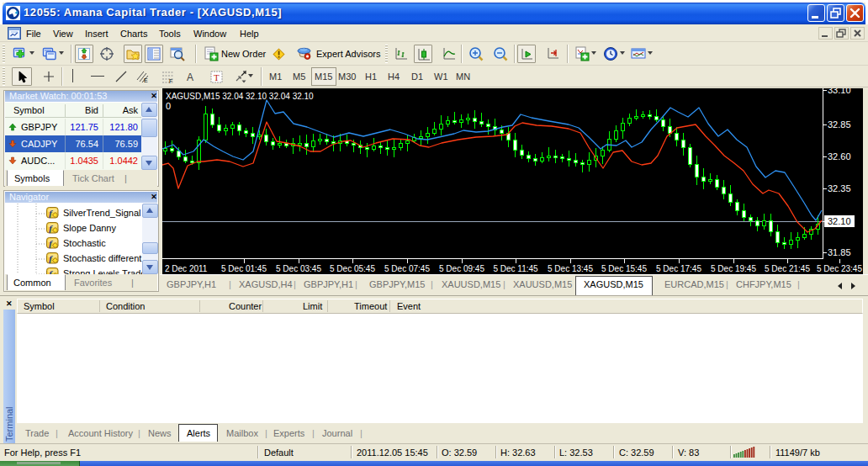  What do you see at coordinates (624, 269) in the screenshot?
I see `svg-text: 5 Dec 15:45` at bounding box center [624, 269].